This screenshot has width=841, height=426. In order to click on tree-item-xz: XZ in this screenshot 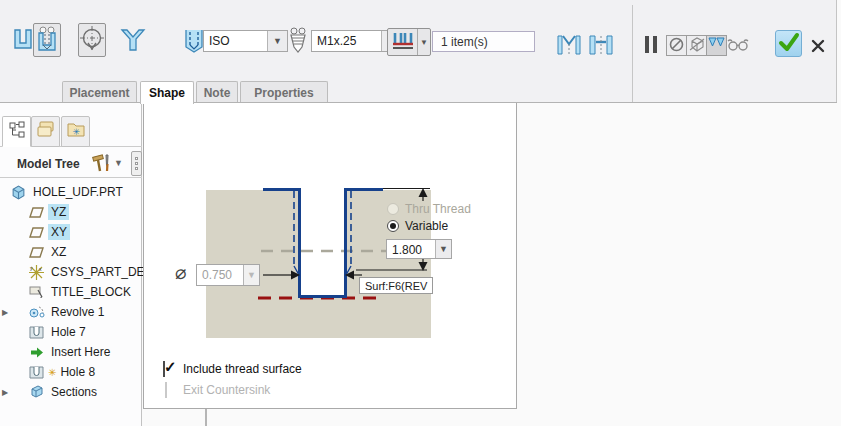, I will do `click(34, 252)`.